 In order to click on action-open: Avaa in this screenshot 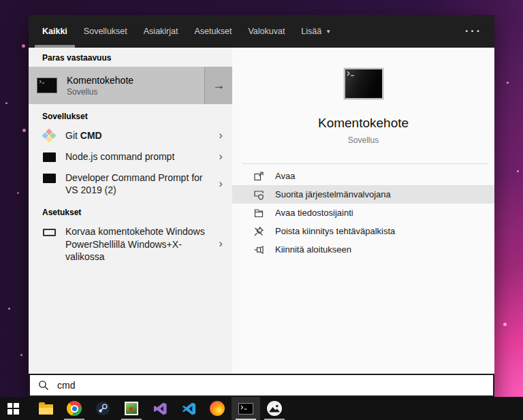, I will do `click(364, 176)`.